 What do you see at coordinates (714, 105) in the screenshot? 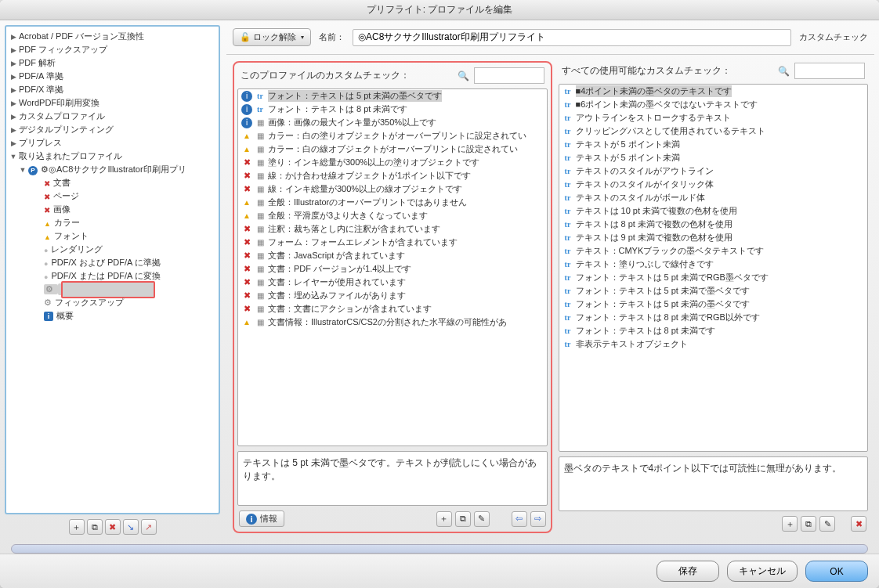
I see `check-row: tr■6ポイント未満の墨ベタではないテキストです` at bounding box center [714, 105].